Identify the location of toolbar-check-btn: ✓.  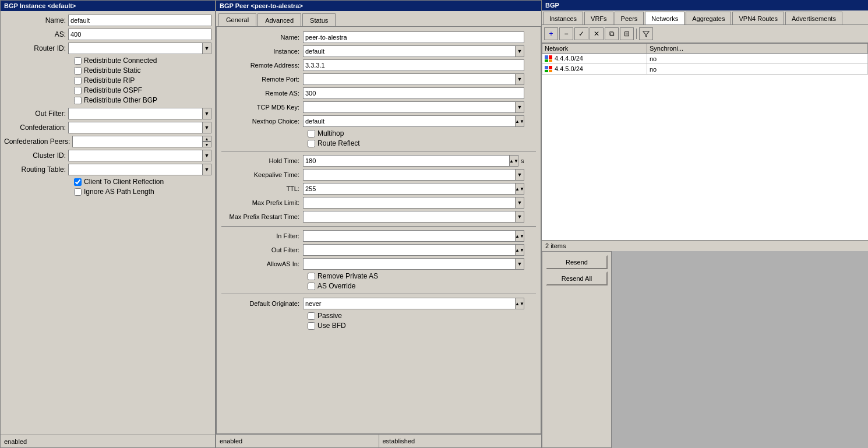
(581, 34).